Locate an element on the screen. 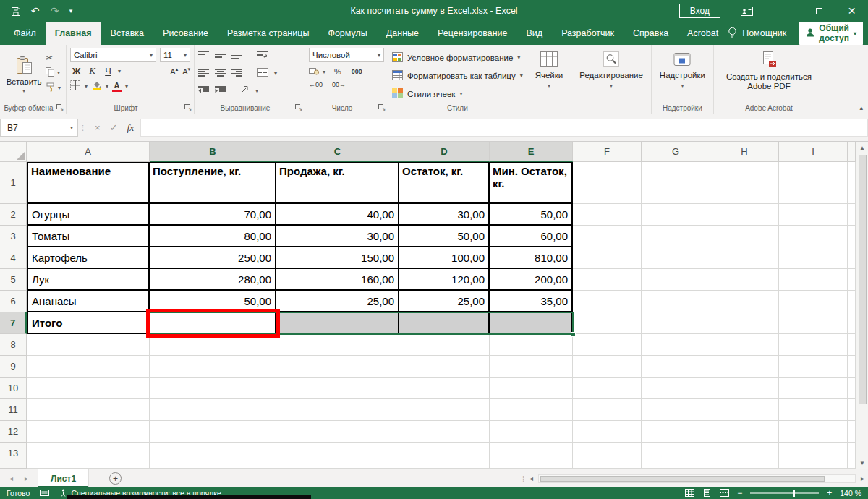 The width and height of the screenshot is (868, 499). font-name-combo: Calibri▾ is located at coordinates (113, 55).